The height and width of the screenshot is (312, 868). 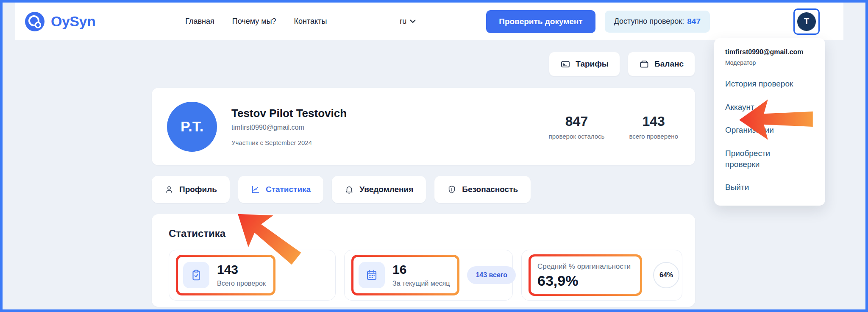 What do you see at coordinates (654, 121) in the screenshot?
I see `total-checked-value: 143` at bounding box center [654, 121].